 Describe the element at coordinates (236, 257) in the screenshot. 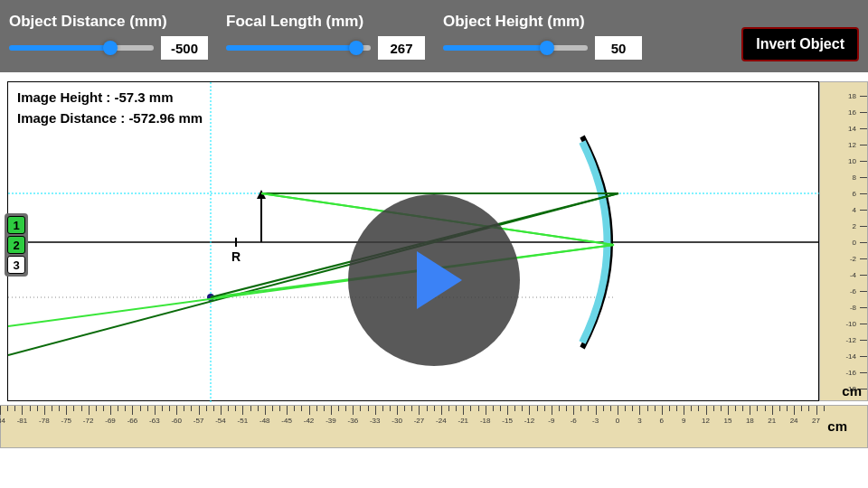

I see `svg-text: R` at that location.